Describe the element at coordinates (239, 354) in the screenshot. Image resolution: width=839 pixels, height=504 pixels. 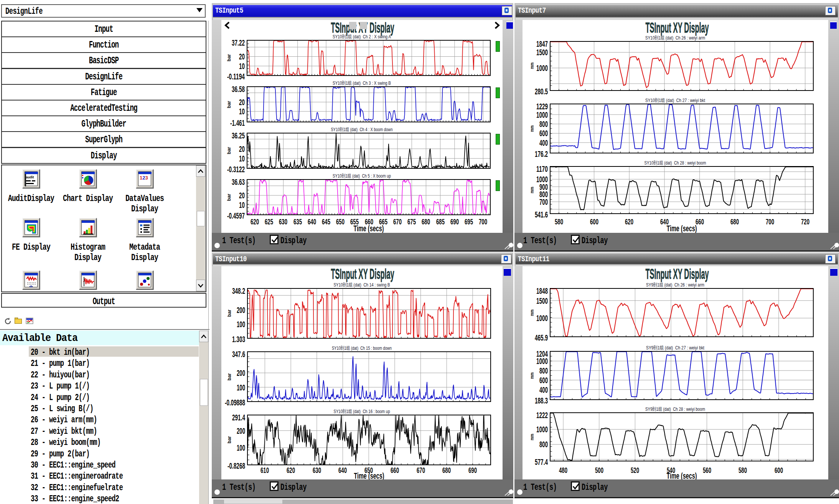
I see `svg-text: 347.6` at that location.